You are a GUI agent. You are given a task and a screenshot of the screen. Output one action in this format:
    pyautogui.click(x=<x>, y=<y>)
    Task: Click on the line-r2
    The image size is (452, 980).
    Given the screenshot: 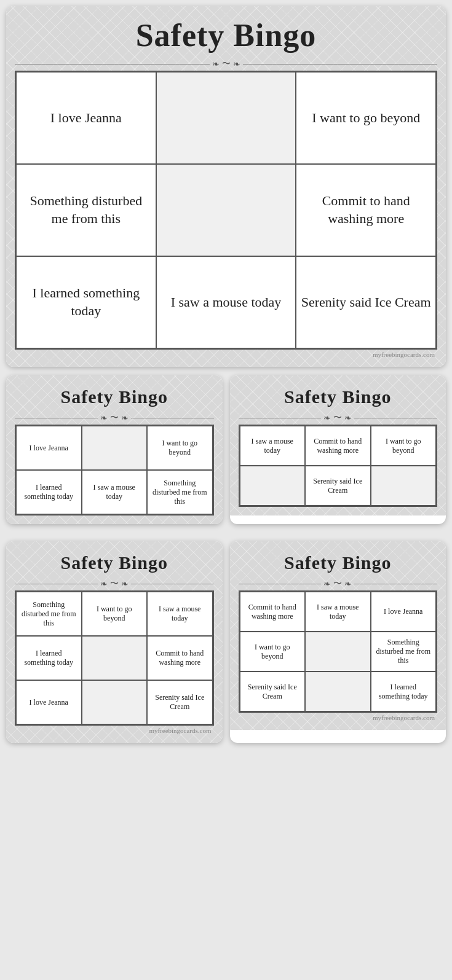 What is the action you would take?
    pyautogui.click(x=396, y=418)
    